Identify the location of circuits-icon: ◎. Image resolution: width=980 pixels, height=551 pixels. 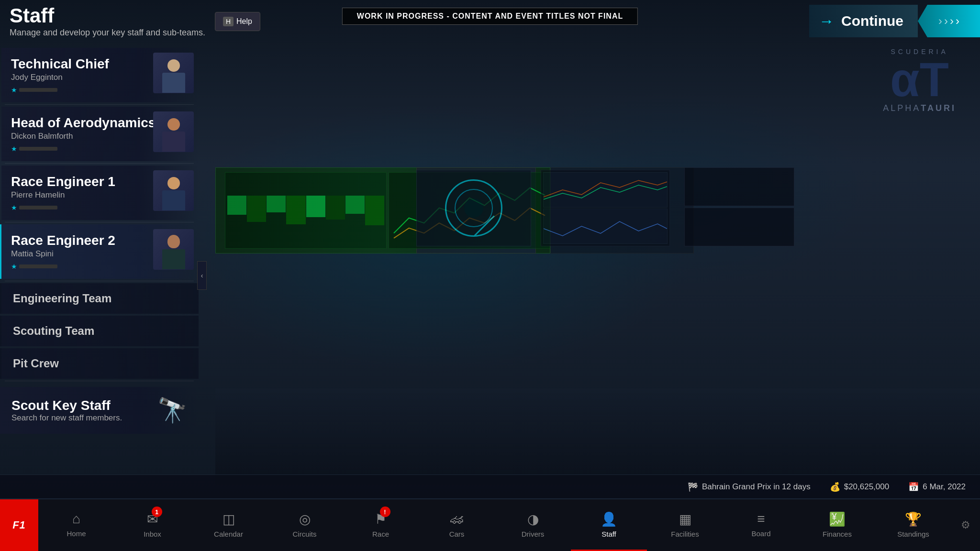
(305, 519).